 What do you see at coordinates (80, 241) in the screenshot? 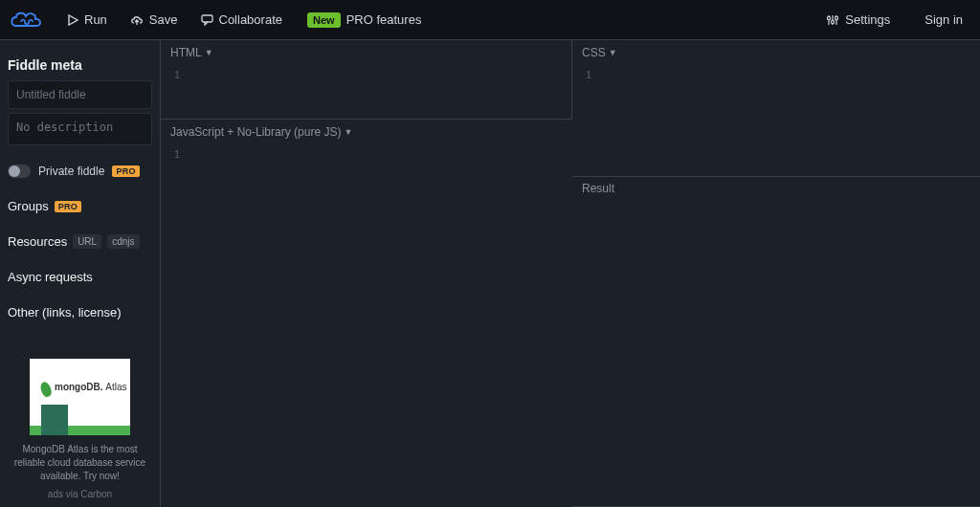
I see `resources-section: Resources URL cdnjs` at bounding box center [80, 241].